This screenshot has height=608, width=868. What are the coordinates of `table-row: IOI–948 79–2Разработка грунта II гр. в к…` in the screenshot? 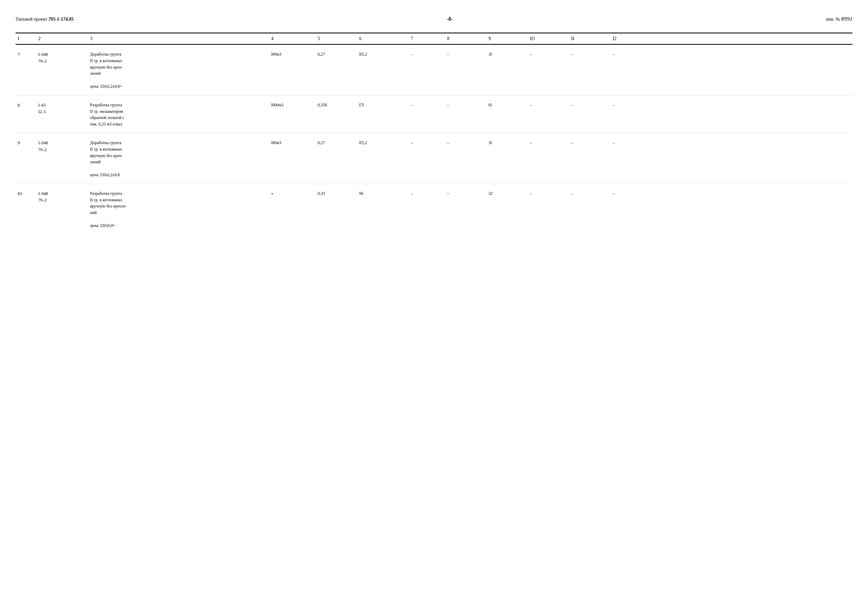 It's located at (434, 209).